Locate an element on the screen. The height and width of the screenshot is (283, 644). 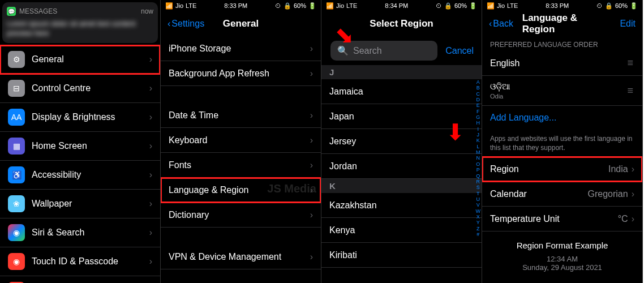
messages-icon: 💬 is located at coordinates (11, 11).